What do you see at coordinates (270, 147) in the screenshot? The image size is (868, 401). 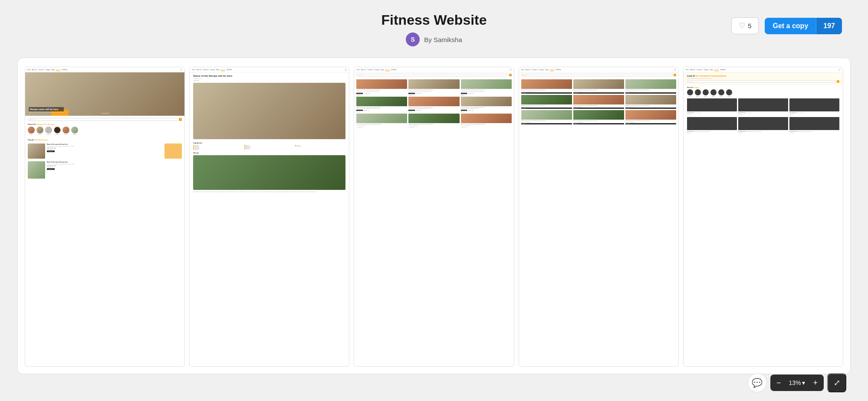 I see `ingredient-col-2: Rice (Qty) Tomato (Qty) Lemon (Qty) Chic…` at bounding box center [270, 147].